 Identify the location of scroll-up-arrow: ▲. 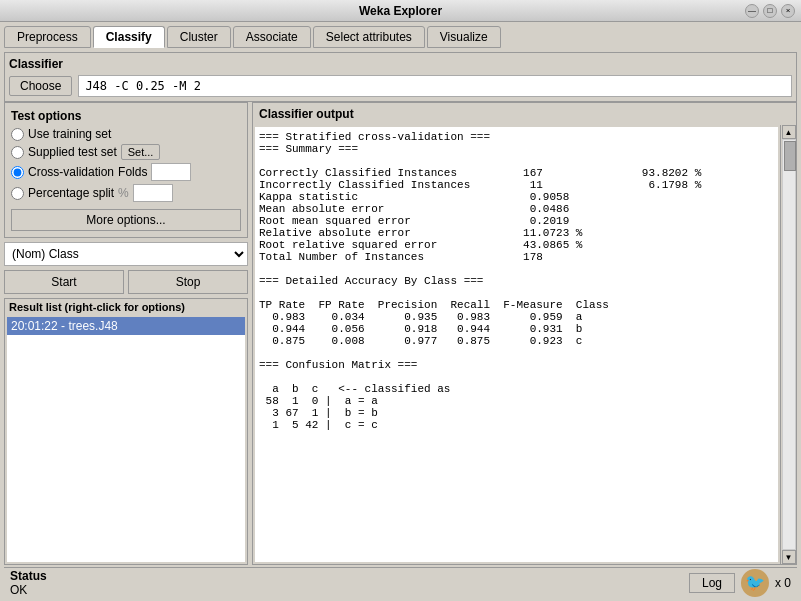
(789, 132).